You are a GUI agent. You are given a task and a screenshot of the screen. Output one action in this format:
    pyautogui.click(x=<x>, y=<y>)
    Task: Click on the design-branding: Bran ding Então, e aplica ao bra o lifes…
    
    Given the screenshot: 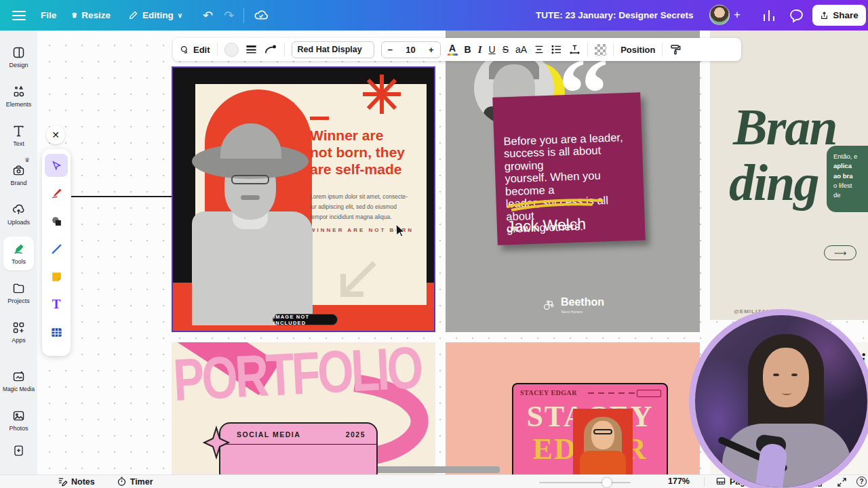 What is the action you would take?
    pyautogui.click(x=789, y=175)
    